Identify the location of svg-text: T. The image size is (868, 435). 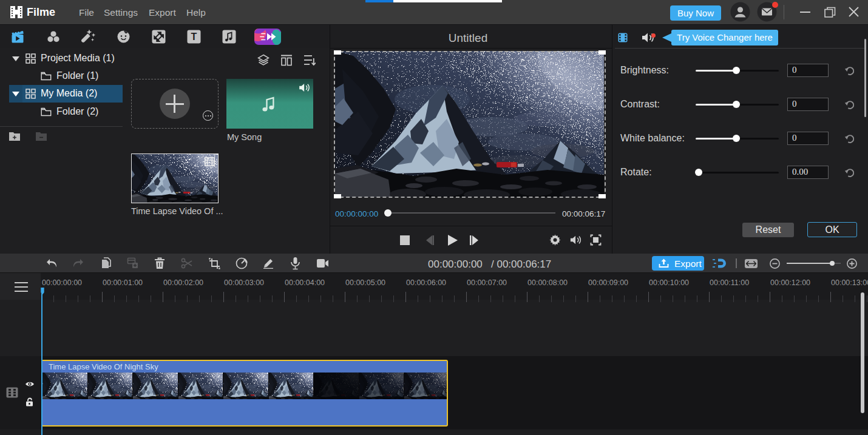
(194, 36).